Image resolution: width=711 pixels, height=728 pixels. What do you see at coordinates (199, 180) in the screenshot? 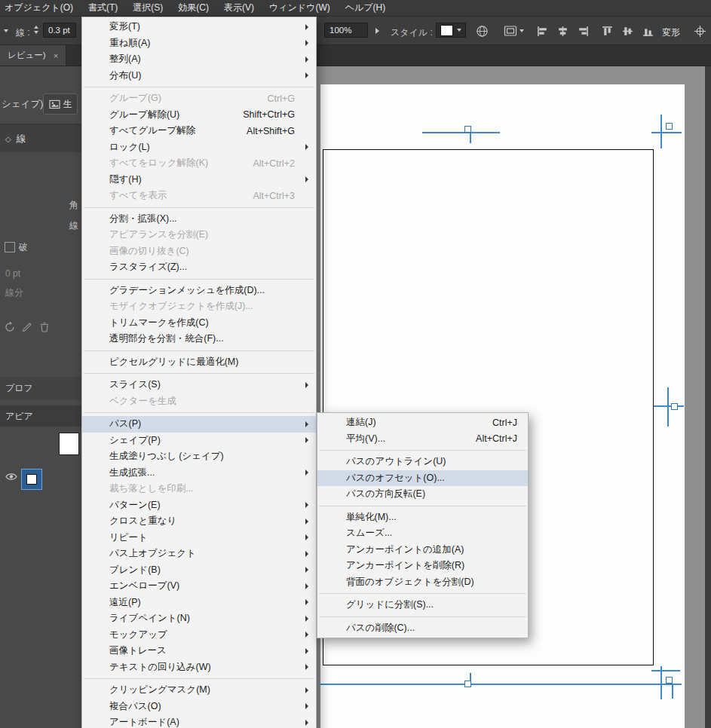
I see `menu-item-hide: 隠す(H)` at bounding box center [199, 180].